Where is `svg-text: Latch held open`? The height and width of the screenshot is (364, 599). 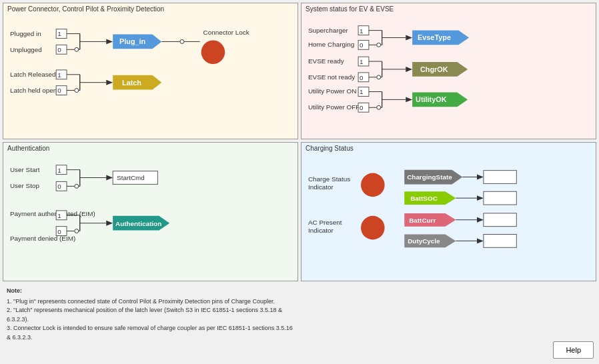
svg-text: Latch held open is located at coordinates (33, 91).